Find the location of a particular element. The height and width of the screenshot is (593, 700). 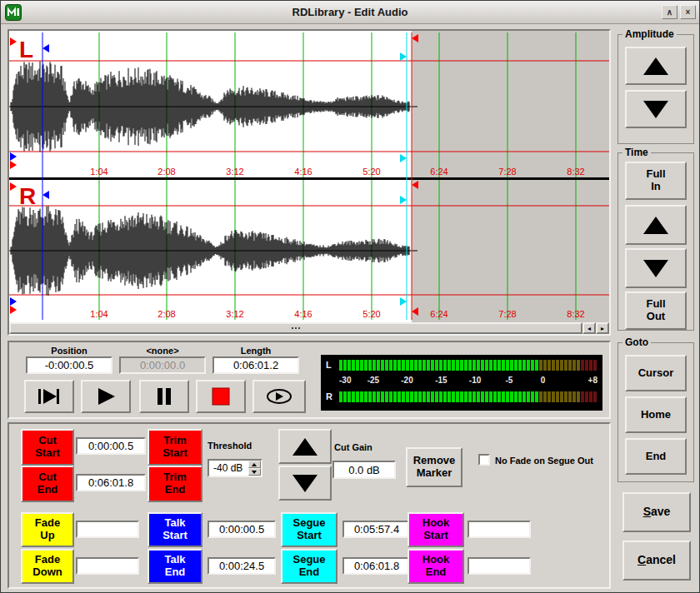

cut-start-field: 0:00:00.5 is located at coordinates (111, 446).